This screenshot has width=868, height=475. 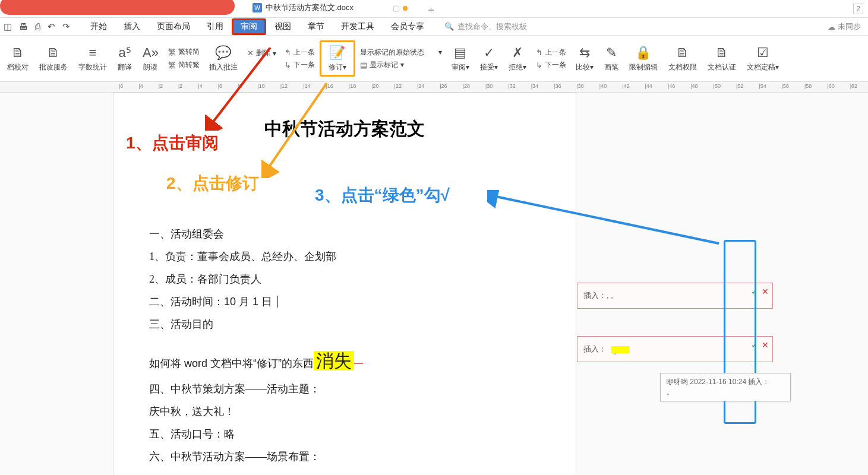 I want to click on title-bar: W 中秋节活动方案范文.docx ▢ ＋ 2, so click(x=434, y=9).